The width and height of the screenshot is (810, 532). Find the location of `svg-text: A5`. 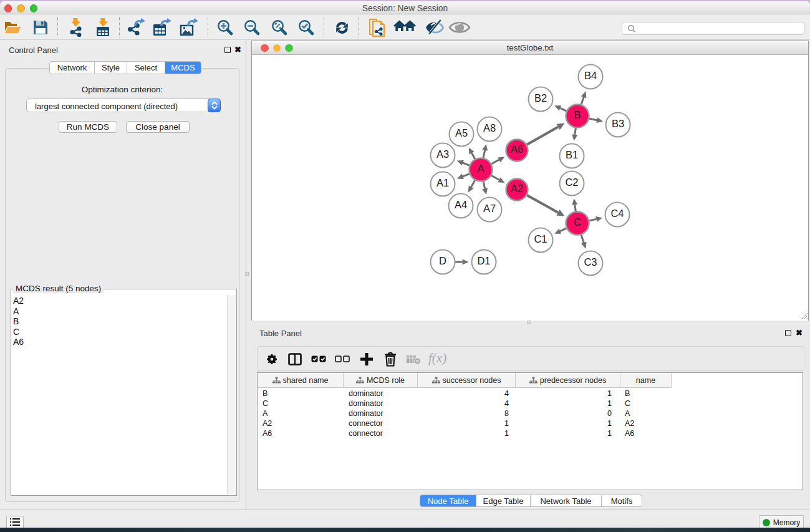

svg-text: A5 is located at coordinates (461, 133).